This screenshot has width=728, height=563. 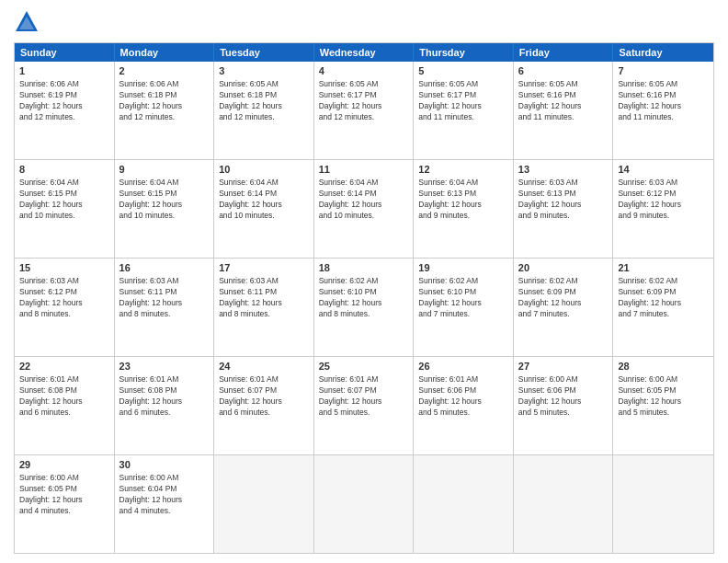 I want to click on day-number: 23, so click(x=165, y=366).